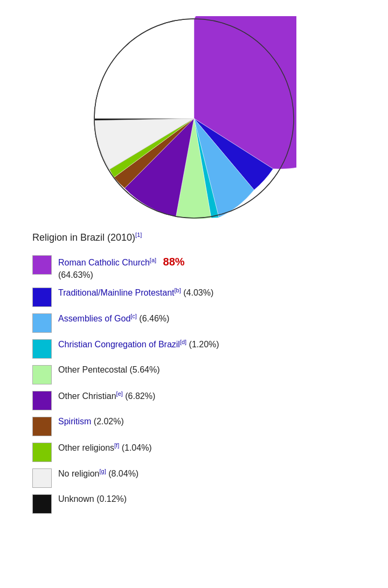  What do you see at coordinates (198, 293) in the screenshot?
I see `legend-pct-protestant: (4.03%)` at bounding box center [198, 293].